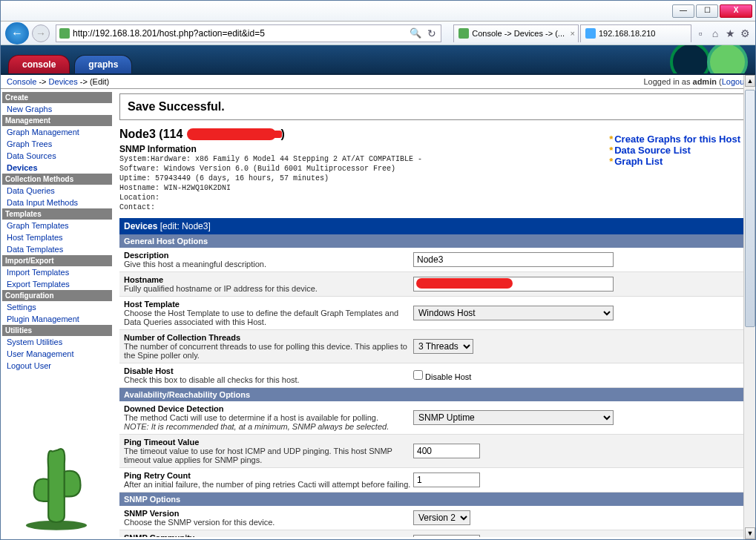  Describe the element at coordinates (378, 11) in the screenshot. I see `window-titlebar: — ☐ X` at that location.